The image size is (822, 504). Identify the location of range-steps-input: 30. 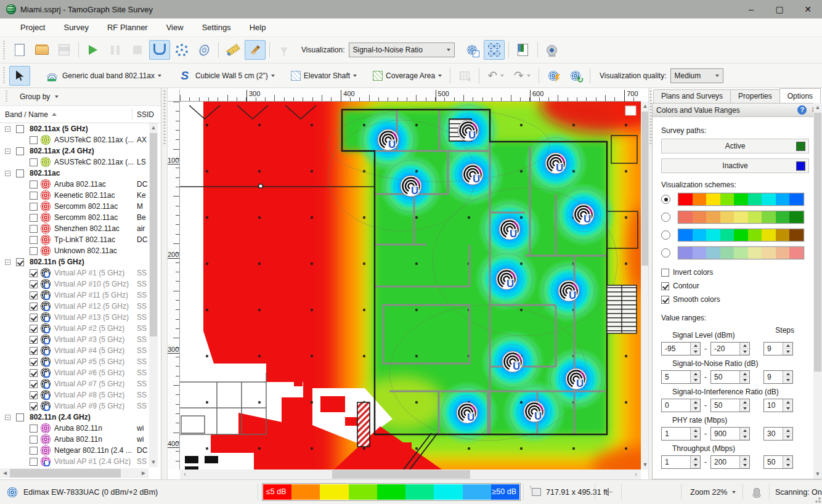
(778, 434).